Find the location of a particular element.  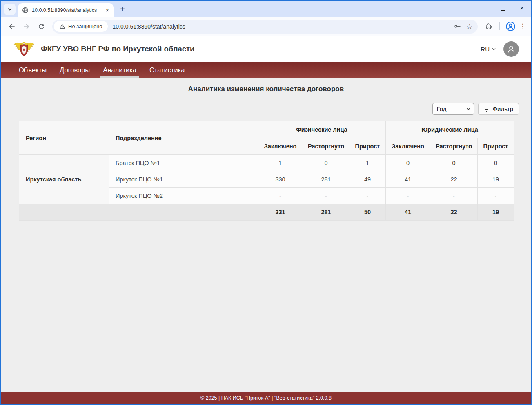

value-cell: 19 is located at coordinates (496, 179).